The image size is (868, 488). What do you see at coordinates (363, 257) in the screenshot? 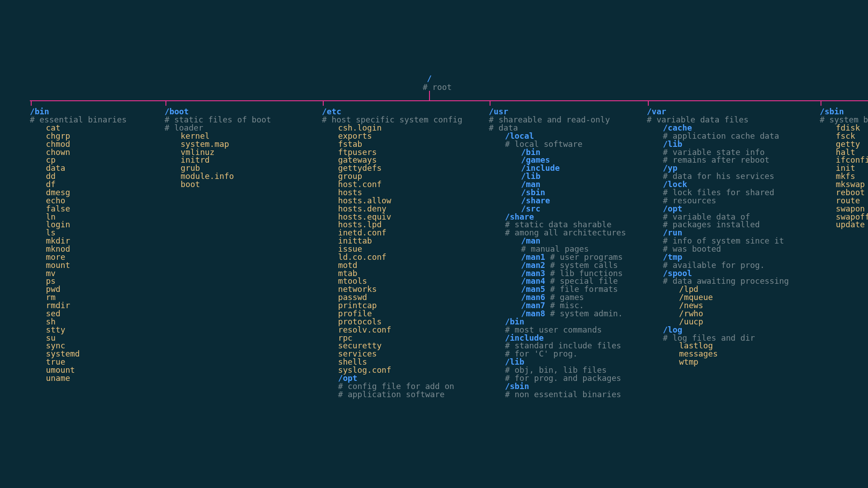
I see `entry-etc: ld.co.conf` at bounding box center [363, 257].